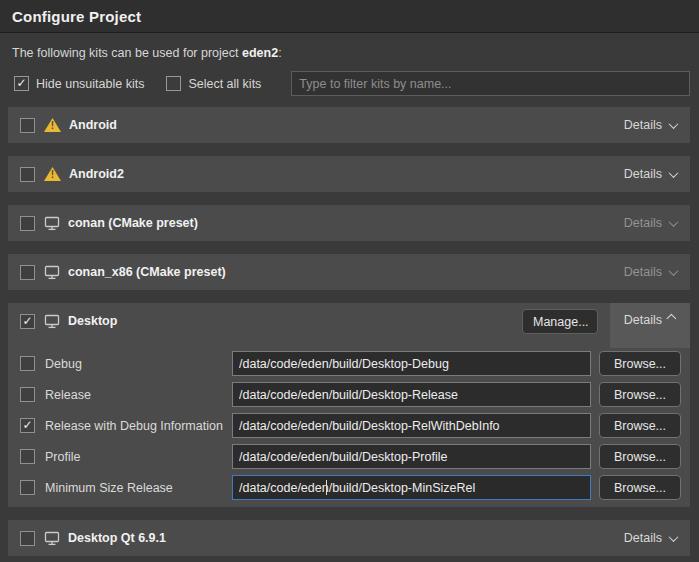 The width and height of the screenshot is (699, 562). Describe the element at coordinates (260, 53) in the screenshot. I see `project-name: eden2` at that location.